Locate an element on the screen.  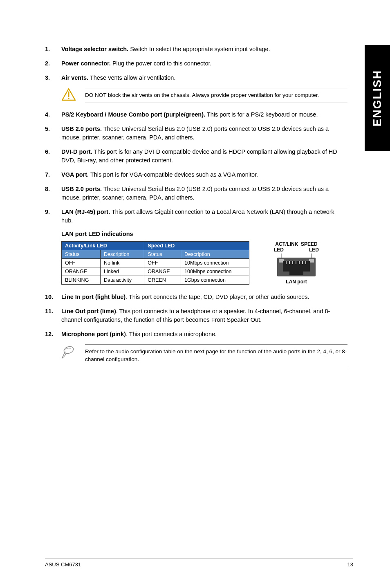
led-table: Activity/Link LED Speed LED Status Descr… is located at coordinates (155, 263).